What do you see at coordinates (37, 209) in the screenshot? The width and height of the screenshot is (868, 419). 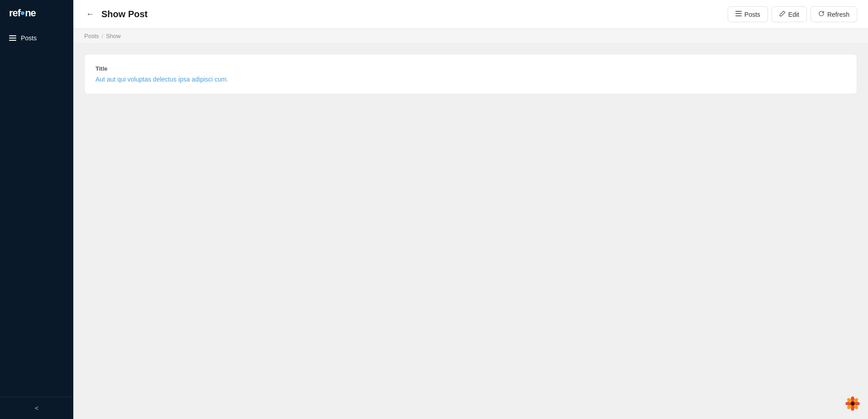 I see `sidebar: refne Posts <` at bounding box center [37, 209].